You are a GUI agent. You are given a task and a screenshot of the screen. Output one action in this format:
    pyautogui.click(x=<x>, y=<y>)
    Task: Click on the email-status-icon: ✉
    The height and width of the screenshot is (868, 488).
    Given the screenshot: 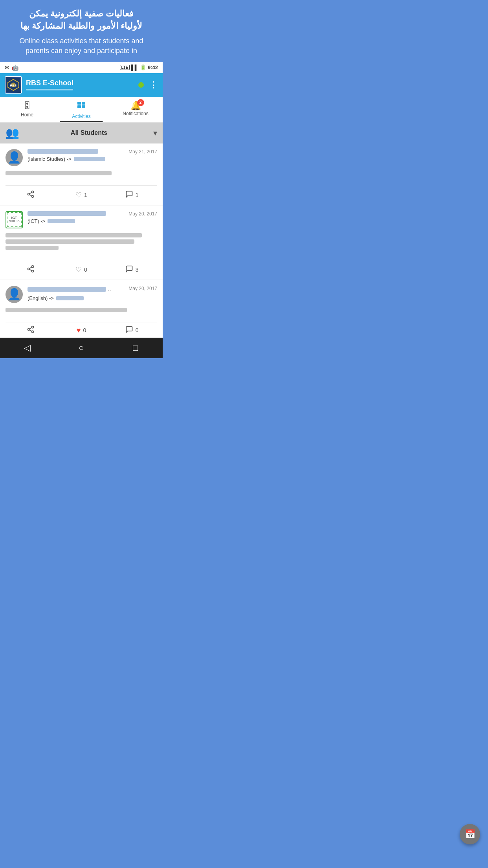 What is the action you would take?
    pyautogui.click(x=7, y=68)
    